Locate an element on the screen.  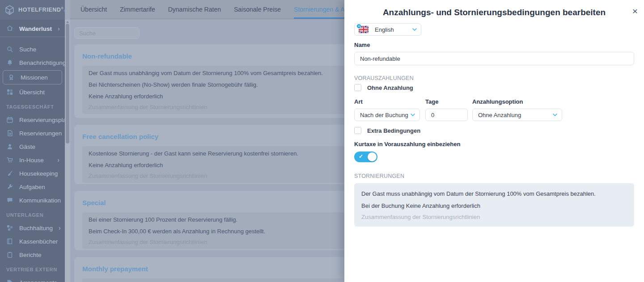
no-deposit-label: Ohne Anzahlung is located at coordinates (390, 88).